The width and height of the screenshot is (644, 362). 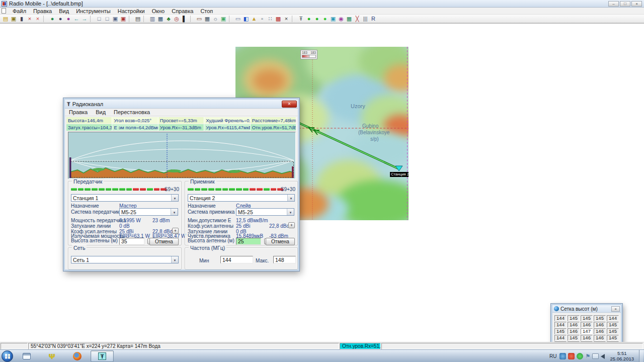 What do you see at coordinates (181, 104) in the screenshot?
I see `dialog-titlebar: Ŧ Радиоканал` at bounding box center [181, 104].